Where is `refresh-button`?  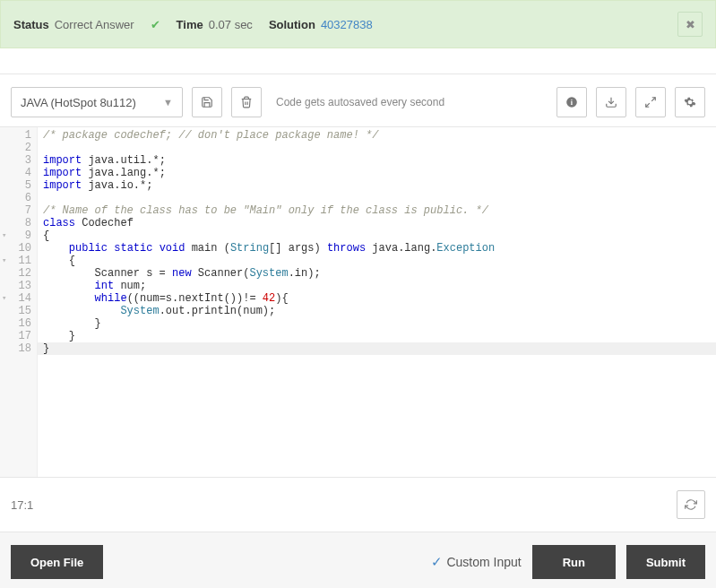 refresh-button is located at coordinates (691, 505).